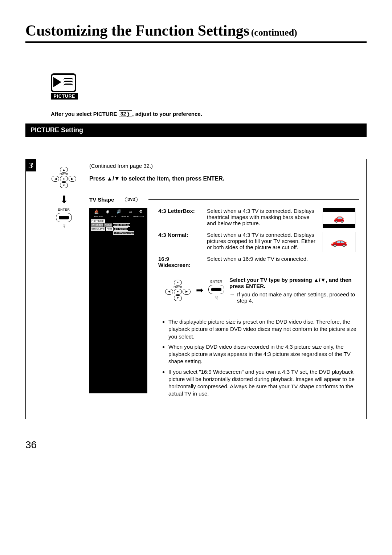  What do you see at coordinates (31, 165) in the screenshot?
I see `step-number: 3` at bounding box center [31, 165].